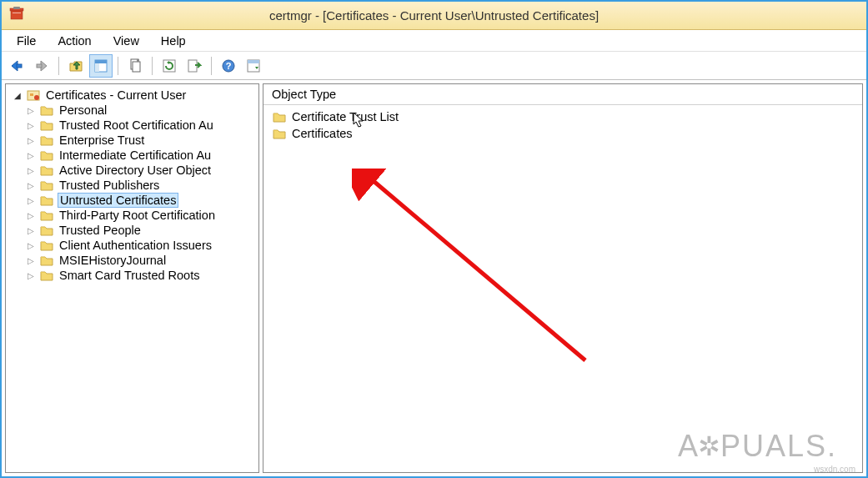  I want to click on watermark-suffix: ., so click(832, 446).